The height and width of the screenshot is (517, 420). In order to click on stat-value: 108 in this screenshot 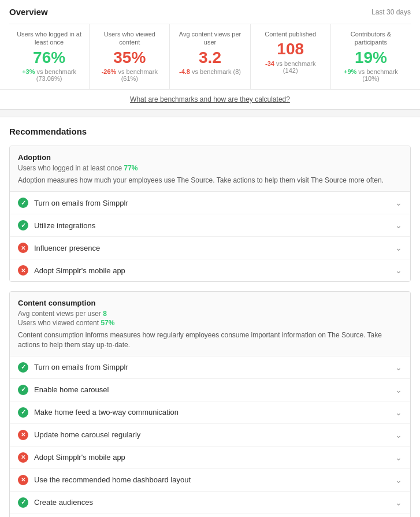, I will do `click(291, 50)`.